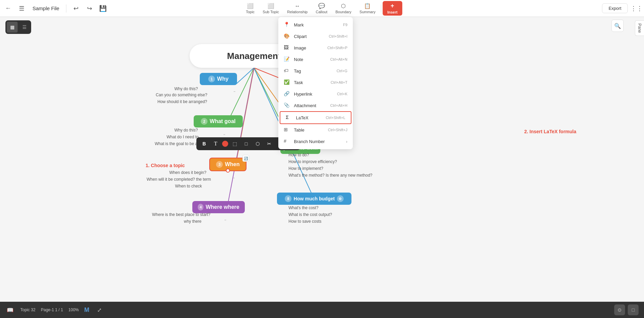 The width and height of the screenshot is (644, 318). What do you see at coordinates (316, 94) in the screenshot?
I see `menu-hyperlink: 🔗 Hyperlink Ctrl+K` at bounding box center [316, 94].